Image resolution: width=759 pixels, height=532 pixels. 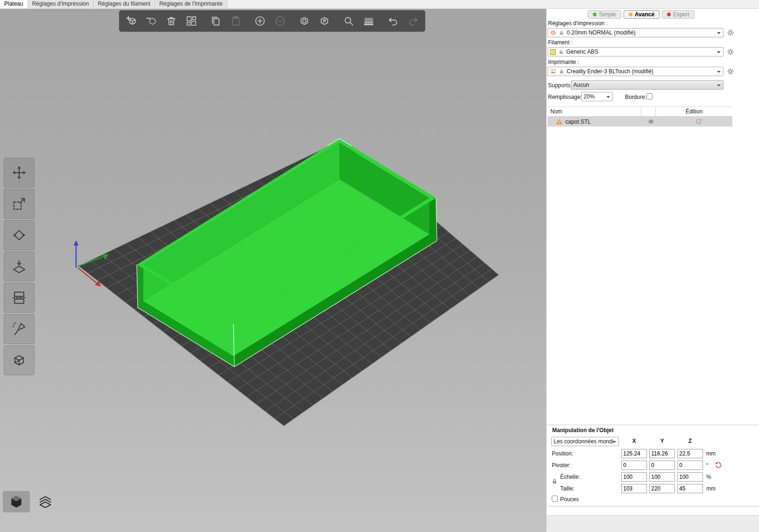 What do you see at coordinates (669, 14) in the screenshot?
I see `expert-mode-dot` at bounding box center [669, 14].